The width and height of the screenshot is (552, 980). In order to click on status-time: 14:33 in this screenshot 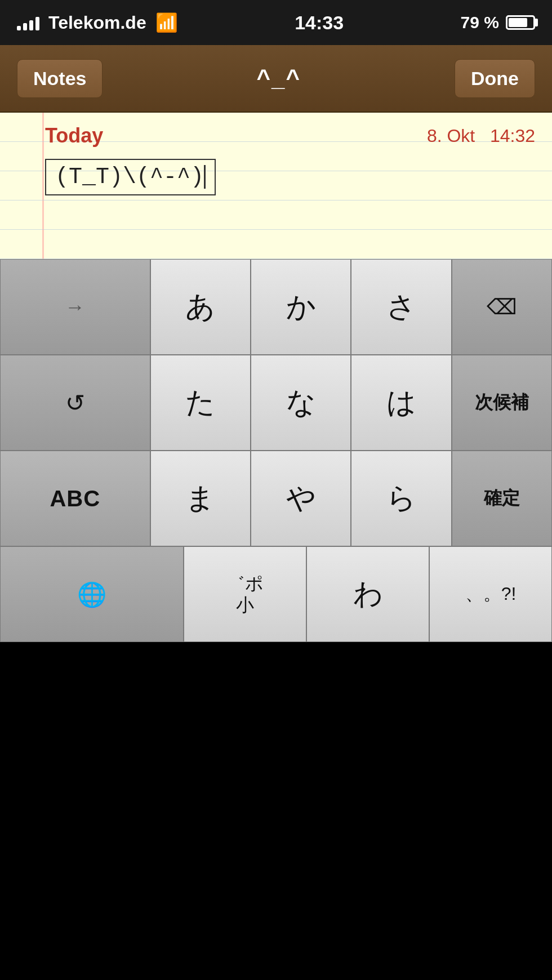, I will do `click(319, 23)`.